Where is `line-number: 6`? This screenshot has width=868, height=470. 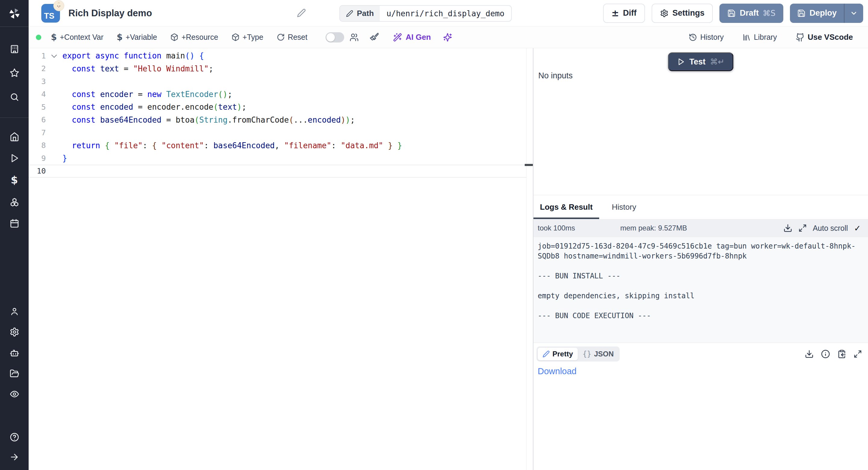
line-number: 6 is located at coordinates (37, 120).